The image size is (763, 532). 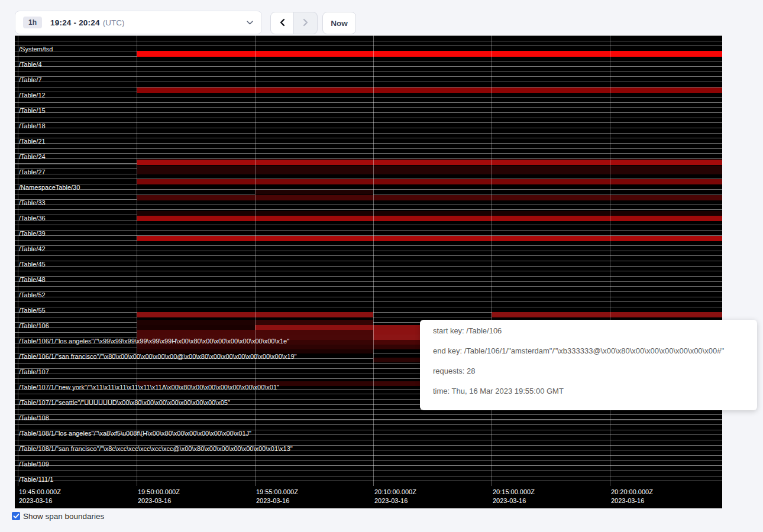 I want to click on footer: Show span boundaries, so click(x=58, y=517).